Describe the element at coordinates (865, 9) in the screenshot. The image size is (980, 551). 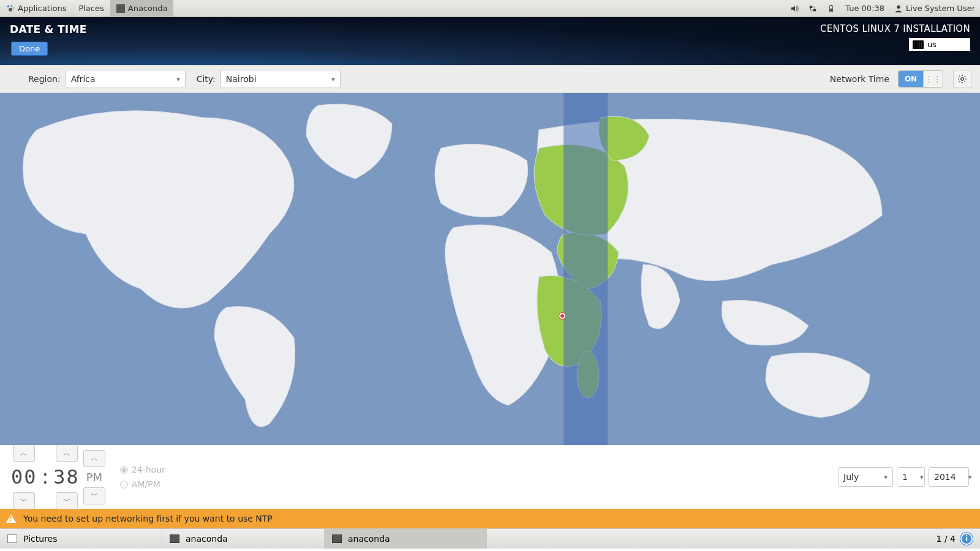
I see `clock-text: Tue 00:38` at that location.